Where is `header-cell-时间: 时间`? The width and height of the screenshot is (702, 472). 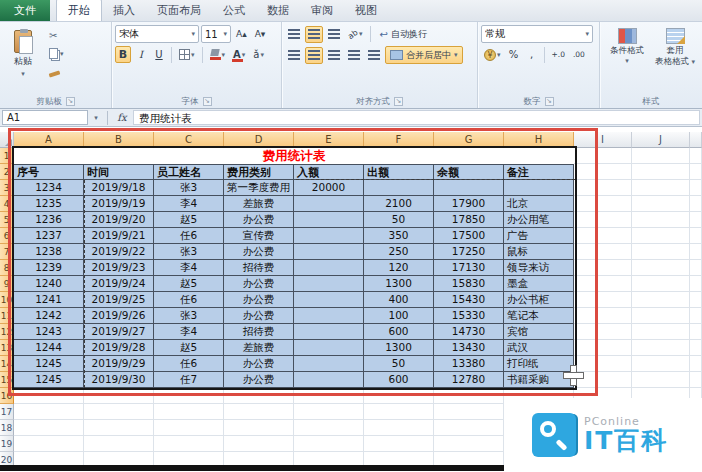
header-cell-时间: 时间 is located at coordinates (119, 172).